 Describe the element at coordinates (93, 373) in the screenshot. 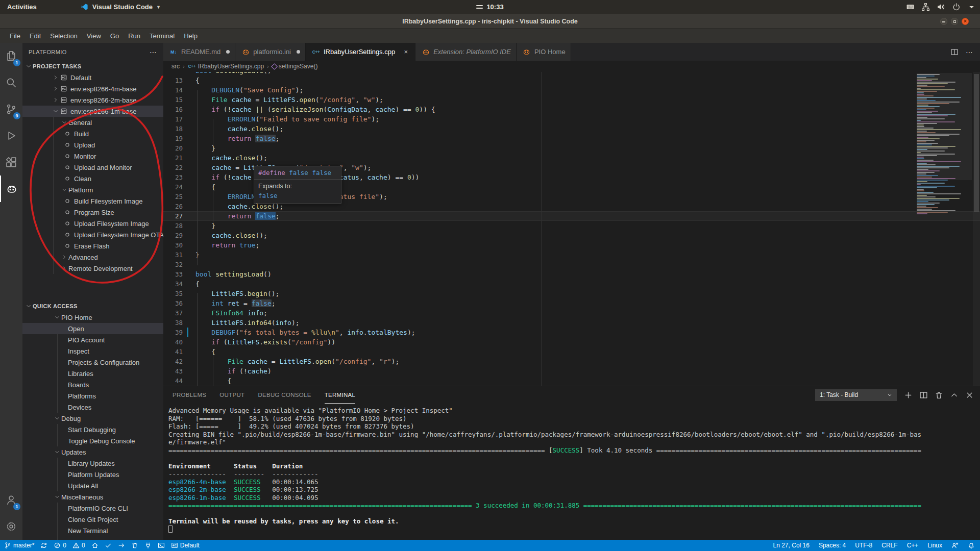

I see `sidebar-item-libraries: Libraries` at that location.